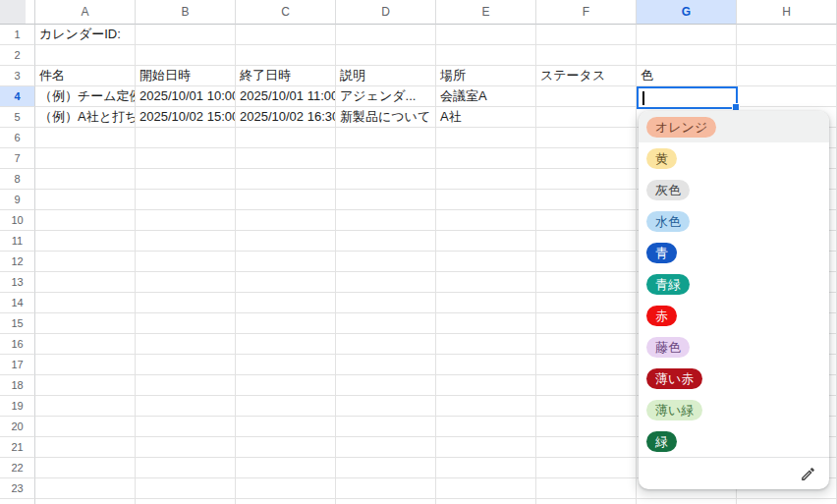  I want to click on cell-C8, so click(286, 179).